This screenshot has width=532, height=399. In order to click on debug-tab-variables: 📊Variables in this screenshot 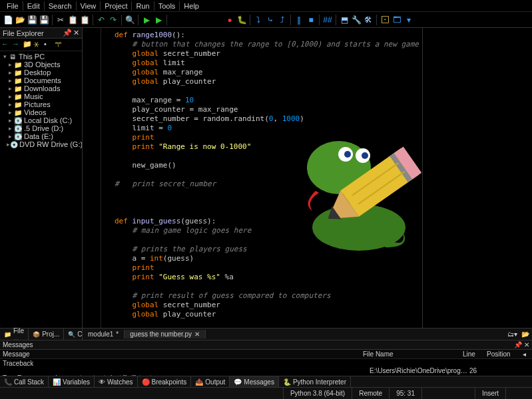, I will do `click(72, 382)`.